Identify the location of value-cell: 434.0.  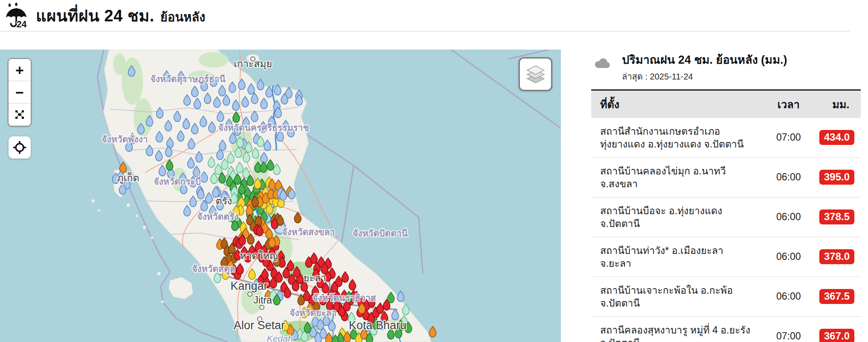
(836, 138).